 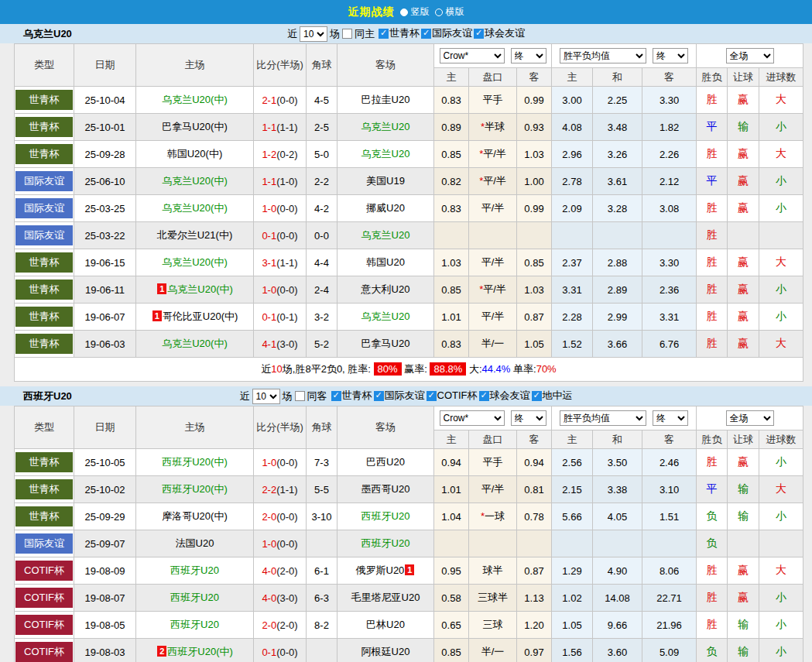 I want to click on cell-avg-away: 2.12, so click(x=670, y=181).